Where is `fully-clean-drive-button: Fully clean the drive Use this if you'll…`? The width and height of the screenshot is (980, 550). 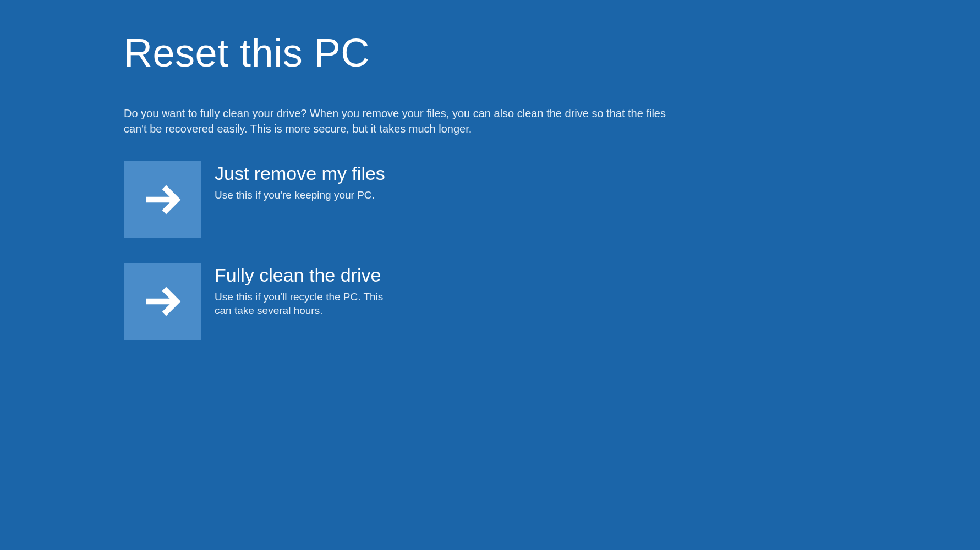
fully-clean-drive-button: Fully clean the drive Use this if you'll… is located at coordinates (258, 301).